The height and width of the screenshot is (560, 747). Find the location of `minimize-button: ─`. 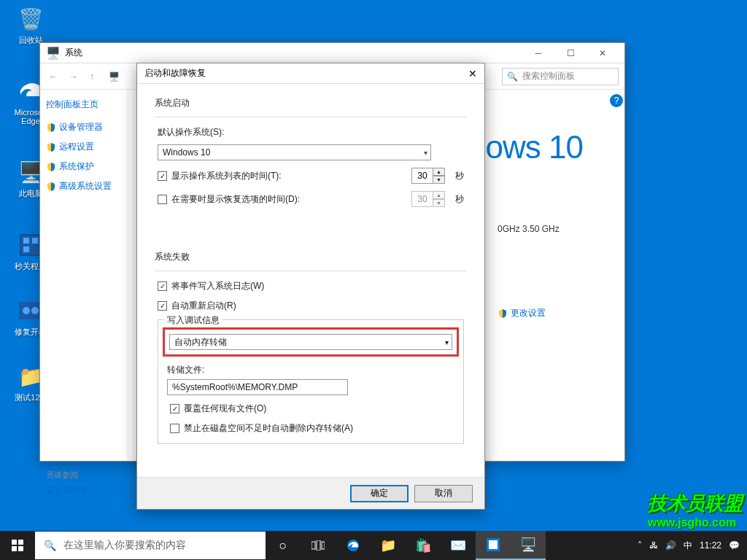

minimize-button: ─ is located at coordinates (538, 53).